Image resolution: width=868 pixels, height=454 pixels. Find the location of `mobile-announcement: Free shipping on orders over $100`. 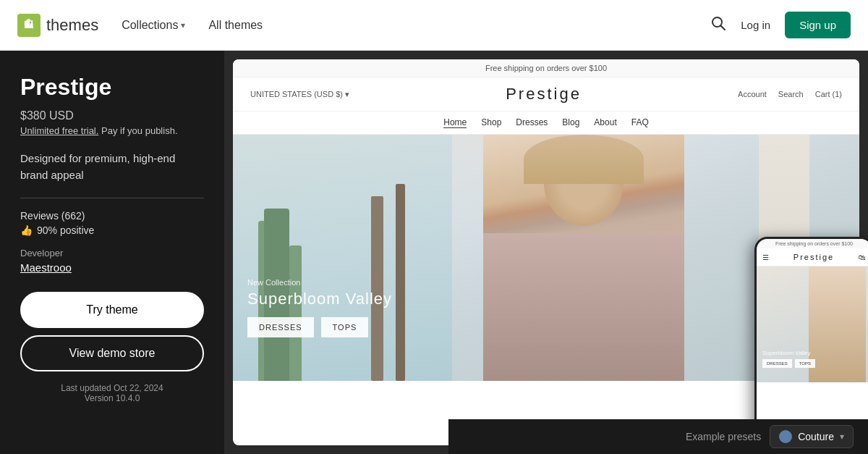

mobile-announcement: Free shipping on orders over $100 is located at coordinates (812, 243).